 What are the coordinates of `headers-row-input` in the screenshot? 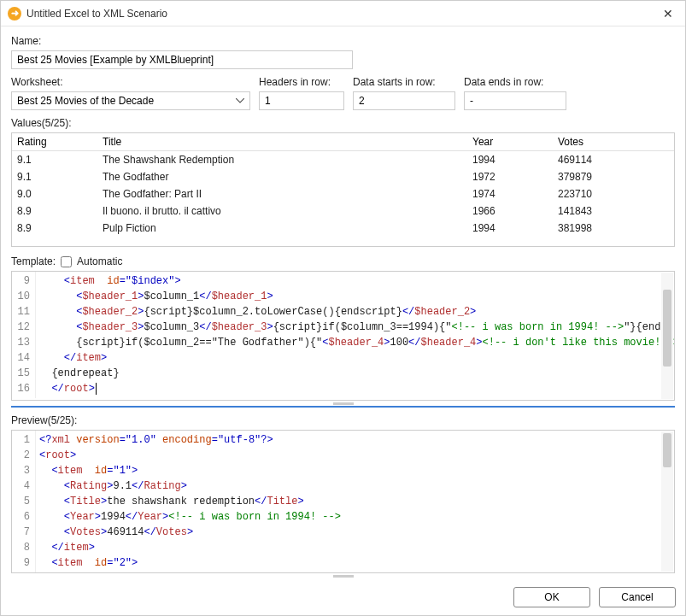 It's located at (302, 101).